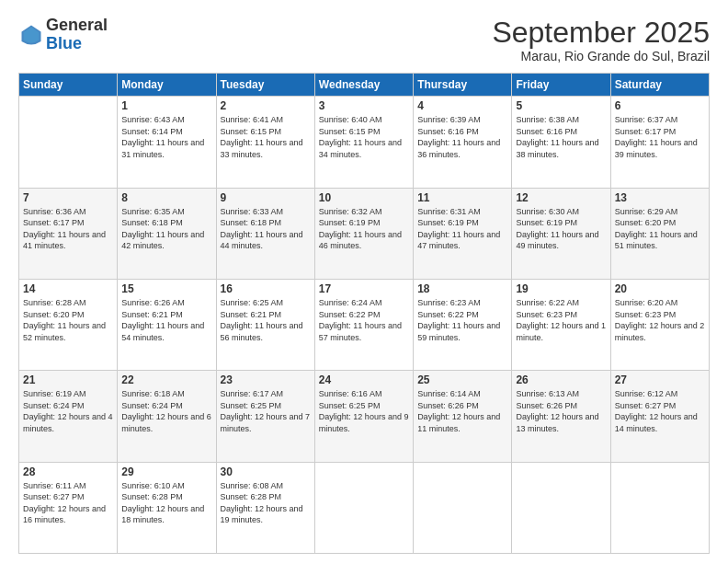 Image resolution: width=728 pixels, height=563 pixels. I want to click on table-row: 5Sunrise: 6:38 AM Sunset: 6:16 PM Daylig…, so click(561, 142).